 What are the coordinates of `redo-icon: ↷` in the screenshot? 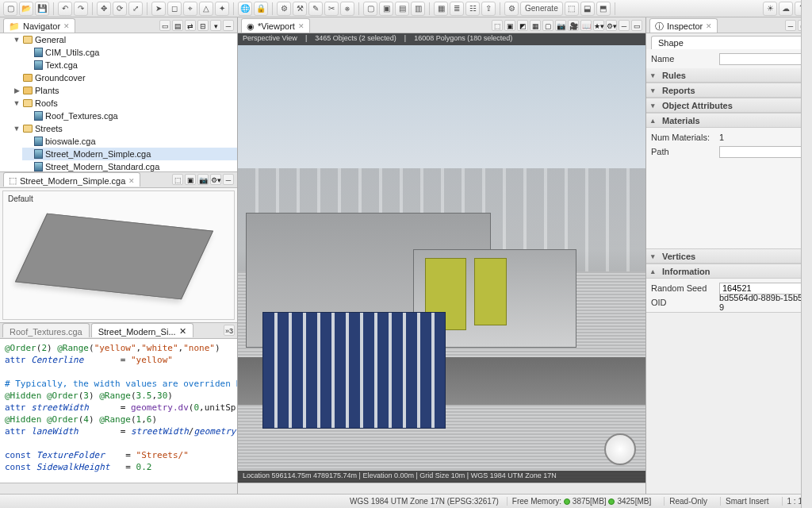 It's located at (81, 9).